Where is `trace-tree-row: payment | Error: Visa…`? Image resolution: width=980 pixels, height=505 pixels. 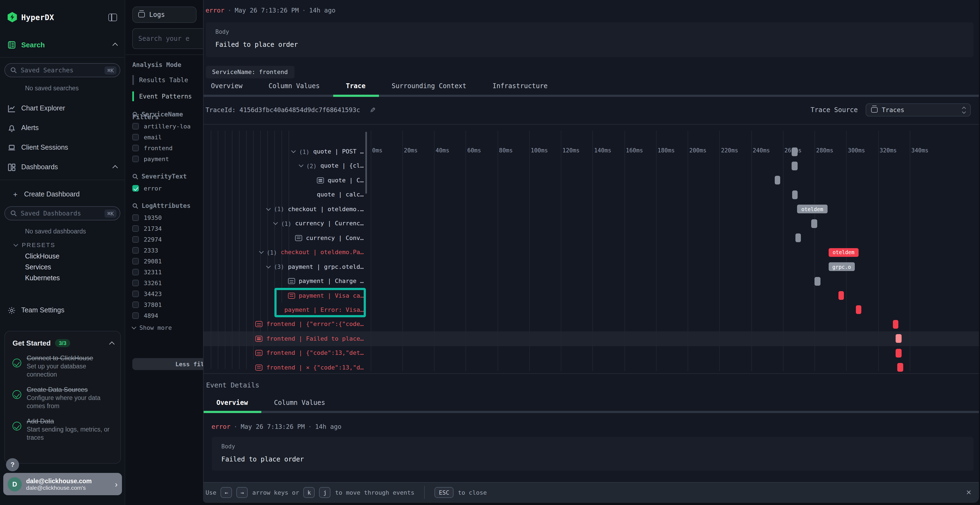 trace-tree-row: payment | Error: Visa… is located at coordinates (324, 310).